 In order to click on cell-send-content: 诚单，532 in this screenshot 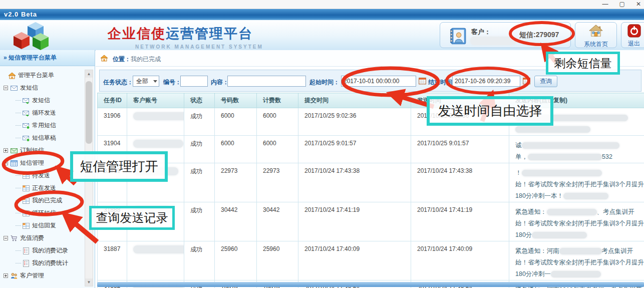, I will do `click(577, 149)`.